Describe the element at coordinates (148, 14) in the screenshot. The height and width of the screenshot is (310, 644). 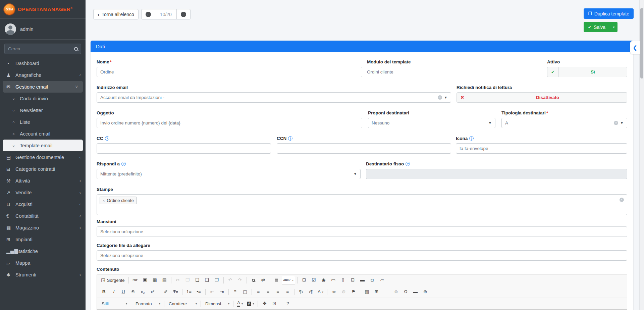
I see `prev-record-button: ←` at that location.